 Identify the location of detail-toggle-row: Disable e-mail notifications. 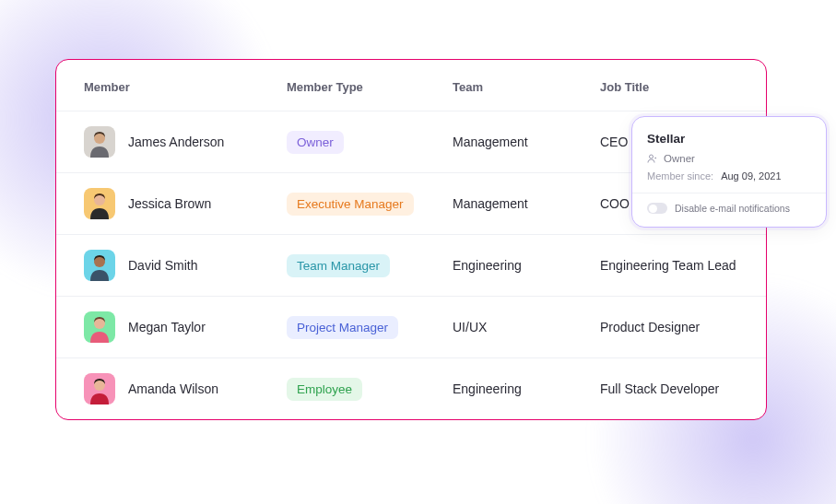
(729, 208).